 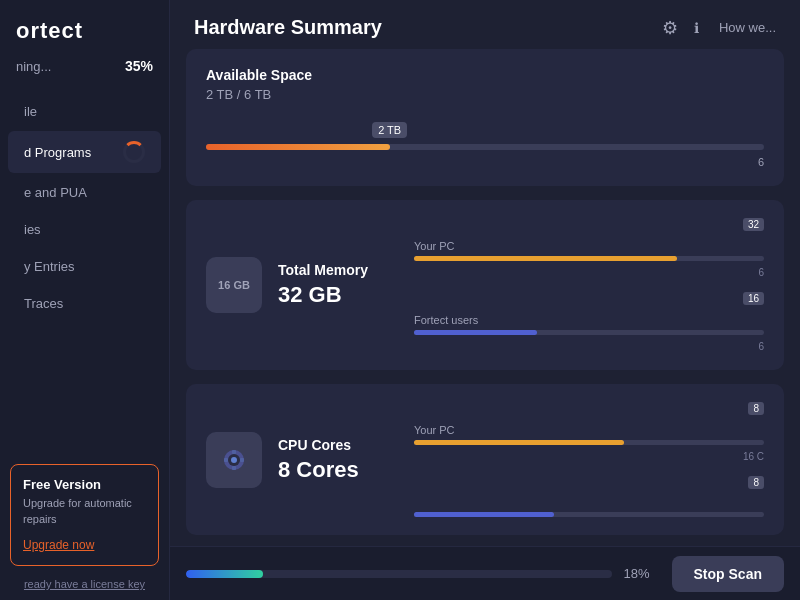 I want to click on sidebar-item-pua: e and PUA, so click(x=84, y=192).